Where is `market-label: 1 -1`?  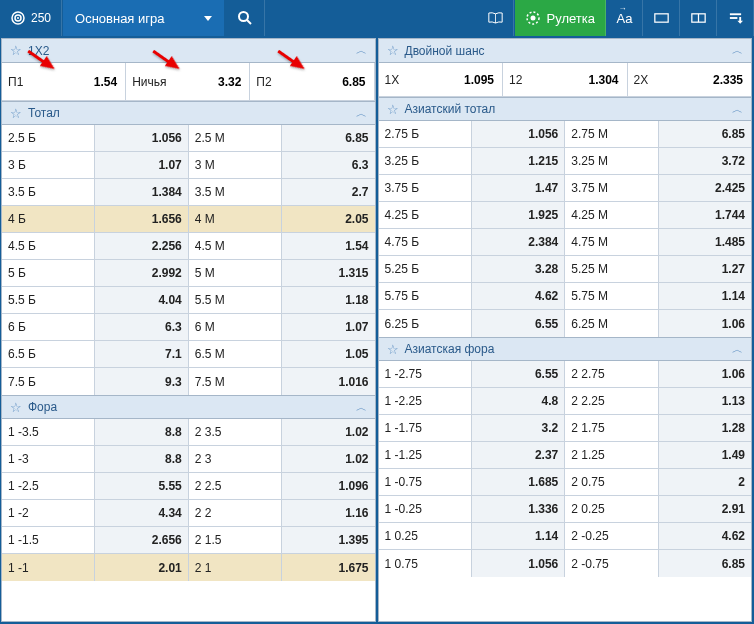
market-label: 1 -1 is located at coordinates (48, 568).